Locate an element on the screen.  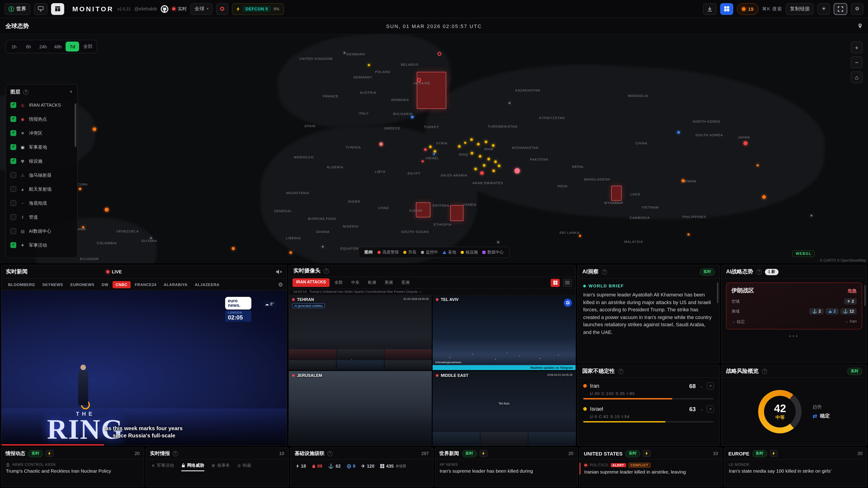
download-button is located at coordinates (710, 9).